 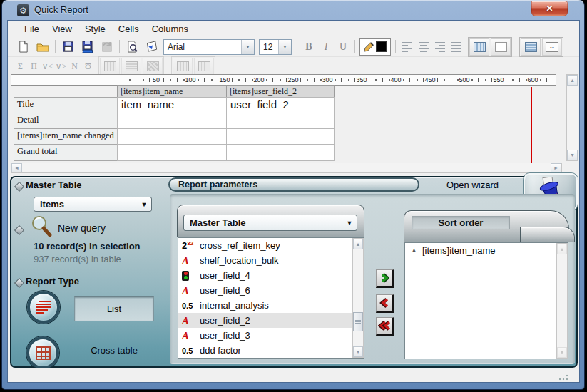 I want to click on field-type-longint-icon: 232, so click(x=191, y=245).